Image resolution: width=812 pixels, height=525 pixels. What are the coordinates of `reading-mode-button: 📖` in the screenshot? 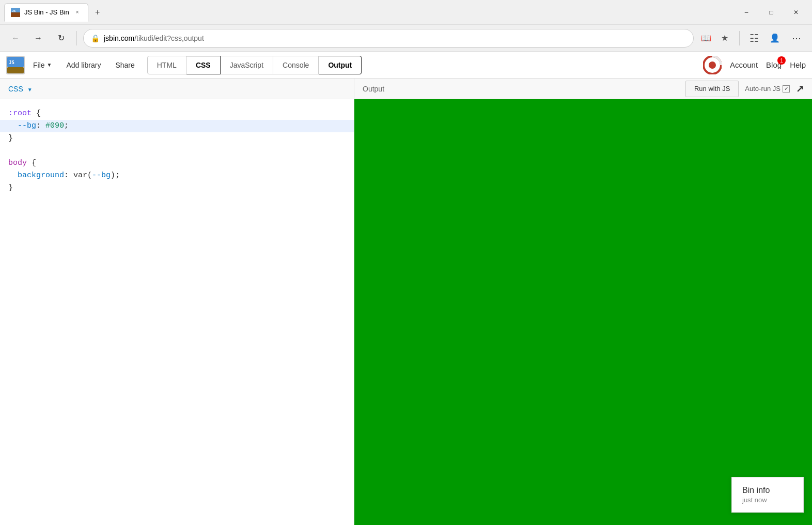 It's located at (706, 38).